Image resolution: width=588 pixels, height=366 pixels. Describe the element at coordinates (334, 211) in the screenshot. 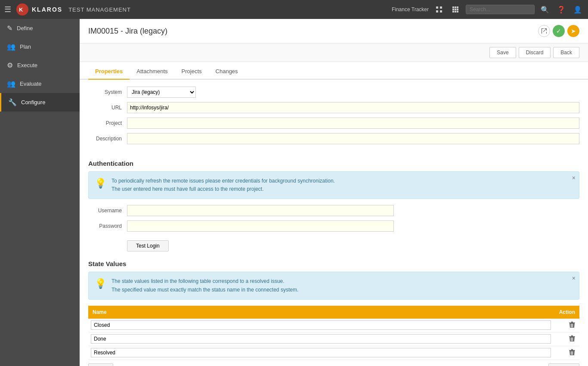

I see `username-row: Username` at that location.